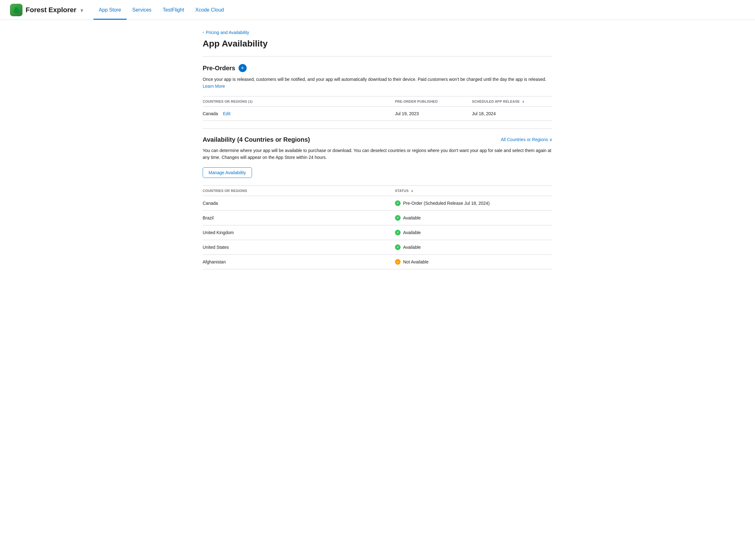 Image resolution: width=755 pixels, height=560 pixels. Describe the element at coordinates (551, 140) in the screenshot. I see `chevron-down-icon: ∨` at that location.